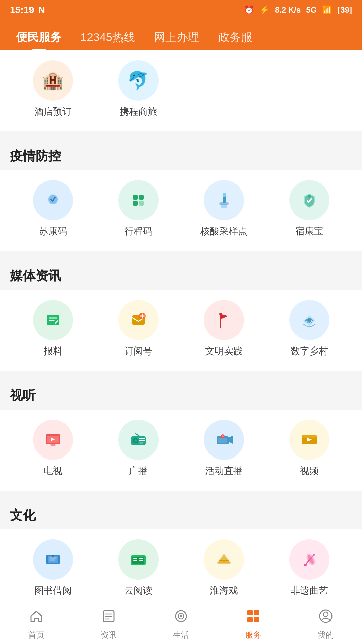 Image resolution: width=362 pixels, height=644 pixels. What do you see at coordinates (42, 10) in the screenshot?
I see `nfc-icon: N` at bounding box center [42, 10].